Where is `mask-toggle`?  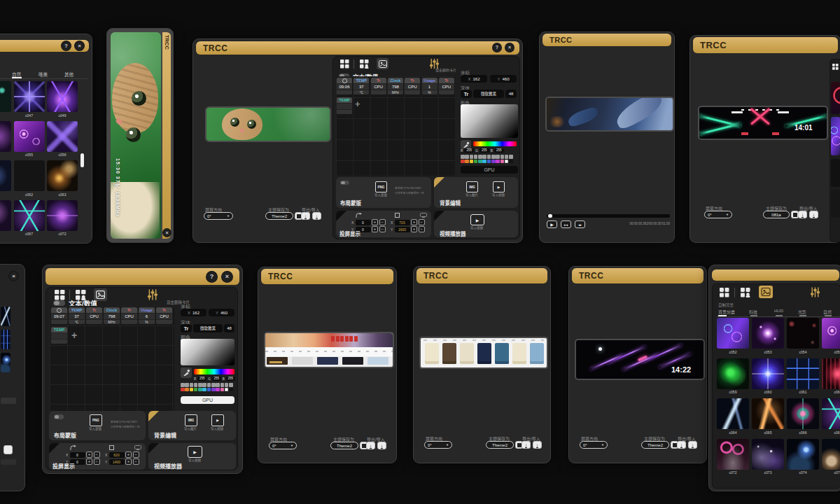
mask-toggle is located at coordinates (344, 183).